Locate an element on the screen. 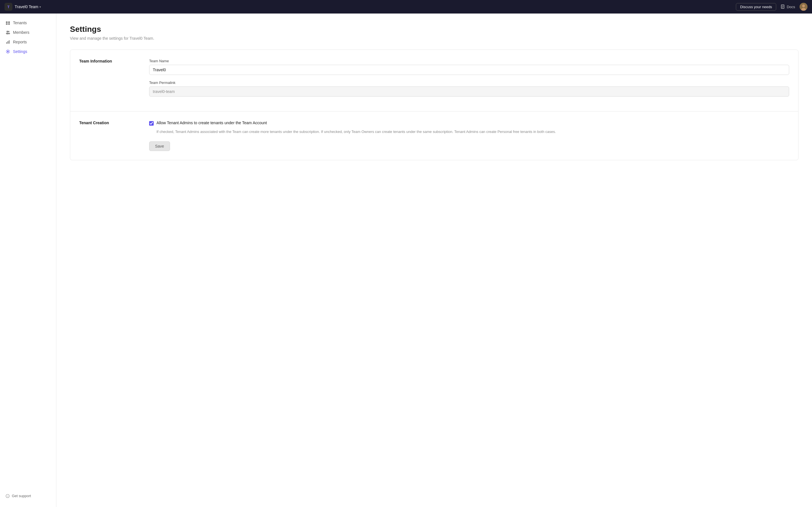  sidebar-item-reports: Reports is located at coordinates (28, 42).